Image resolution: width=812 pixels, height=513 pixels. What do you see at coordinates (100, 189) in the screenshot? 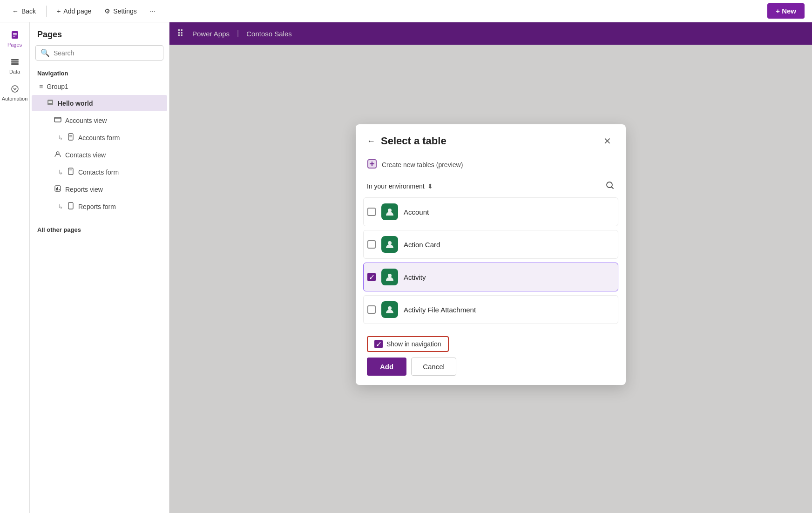
I see `nav-reports-view: Reports view` at bounding box center [100, 189].